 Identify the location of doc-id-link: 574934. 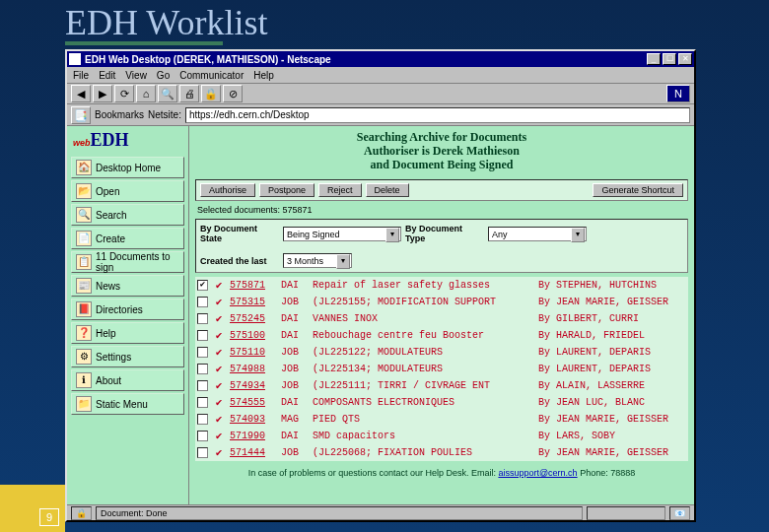
(253, 386).